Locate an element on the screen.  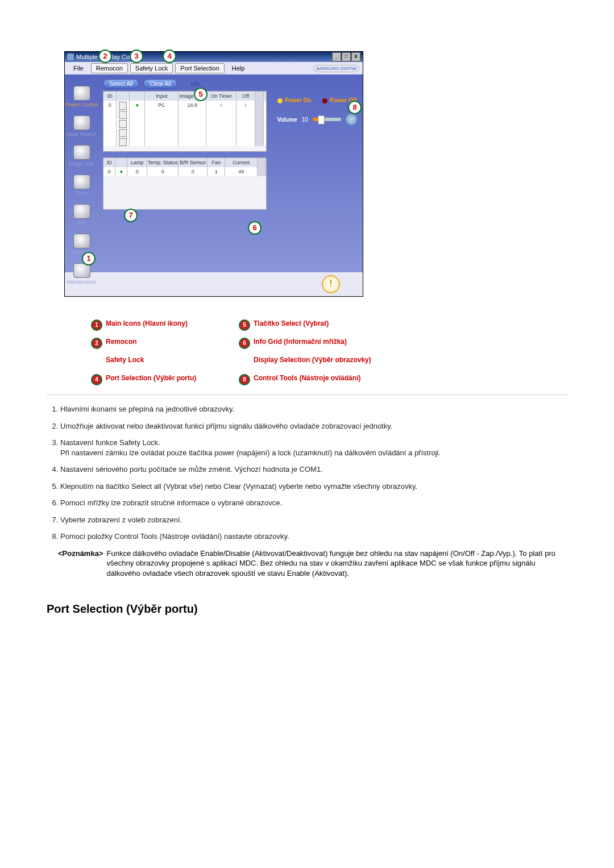
legend-number: 6 is located at coordinates (244, 343).